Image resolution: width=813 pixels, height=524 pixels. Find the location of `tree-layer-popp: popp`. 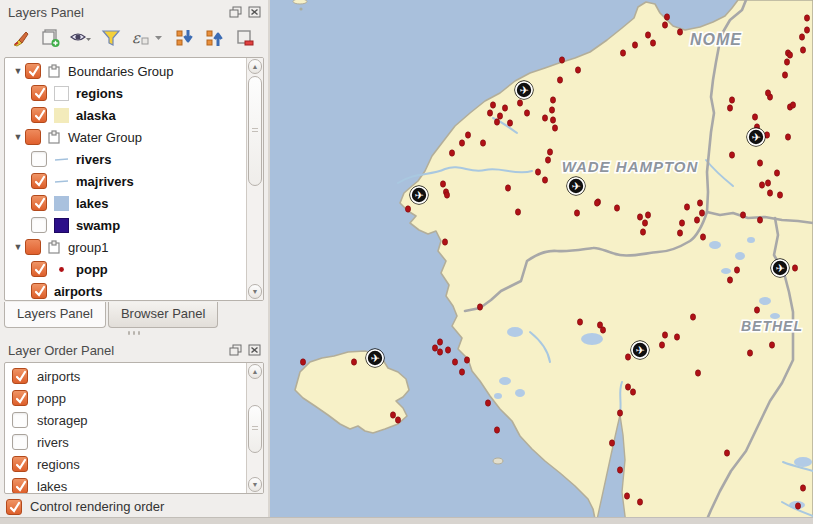

tree-layer-popp: popp is located at coordinates (125, 269).